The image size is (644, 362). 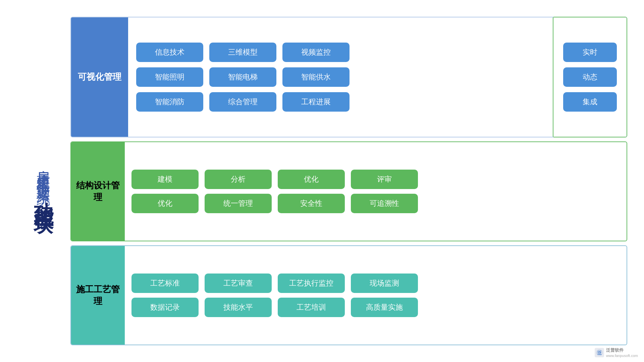 What do you see at coordinates (311, 203) in the screenshot?
I see `tag-safety: 安全性` at bounding box center [311, 203].